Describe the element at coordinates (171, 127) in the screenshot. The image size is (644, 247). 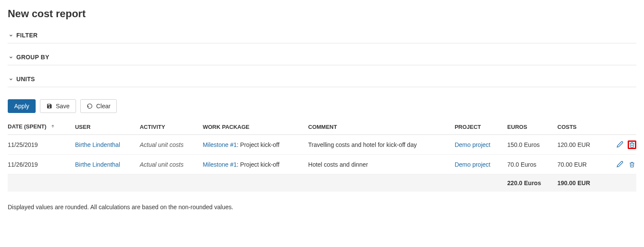
I see `col-activity: ACTIVITY` at that location.